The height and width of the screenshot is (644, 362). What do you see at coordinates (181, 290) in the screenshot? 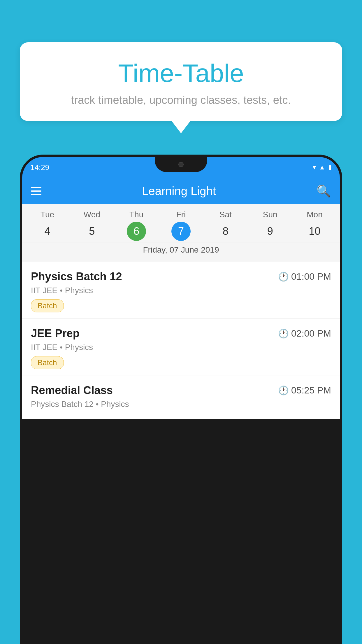
I see `schedule-item-1-subtitle: IIT JEE • Physics` at bounding box center [181, 290].